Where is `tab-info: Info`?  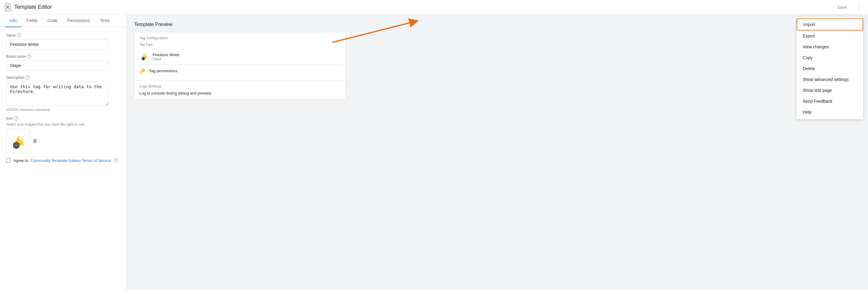 tab-info: Info is located at coordinates (13, 21).